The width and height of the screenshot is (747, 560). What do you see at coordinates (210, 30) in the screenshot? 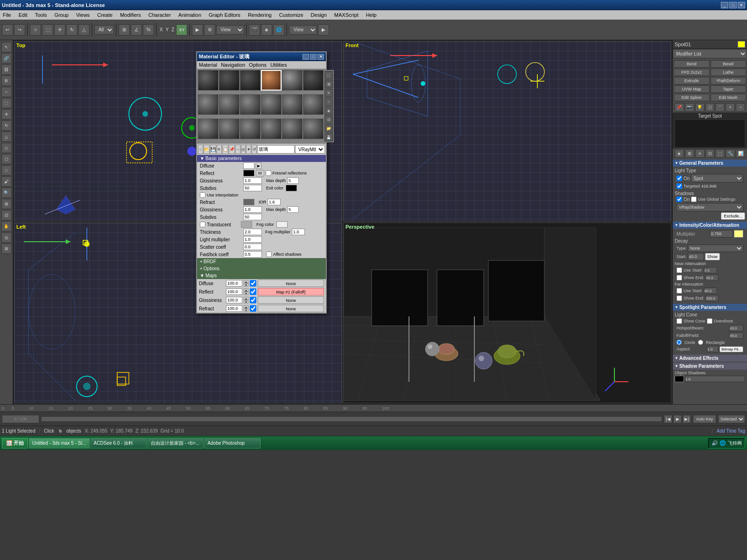
I see `config-btn: ⚙` at bounding box center [210, 30].